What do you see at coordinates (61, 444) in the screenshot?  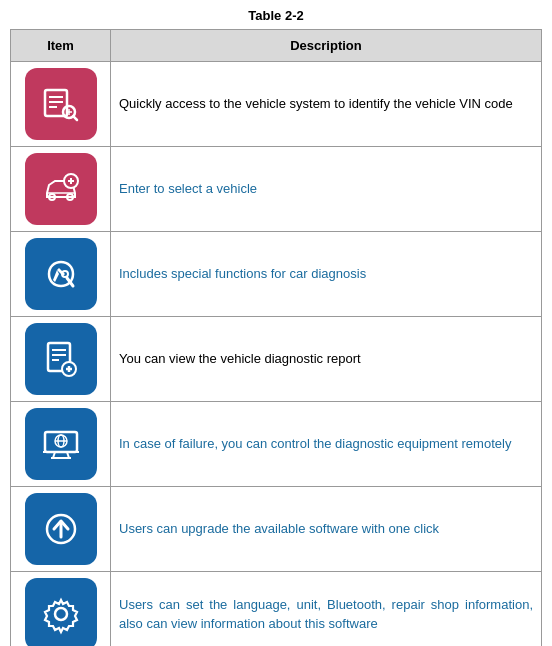 I see `remote-control-icon` at bounding box center [61, 444].